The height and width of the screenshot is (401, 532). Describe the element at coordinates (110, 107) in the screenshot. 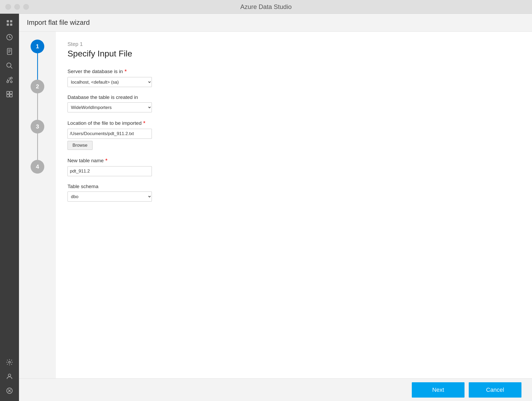

I see `database-select: WideWorldImporters` at that location.